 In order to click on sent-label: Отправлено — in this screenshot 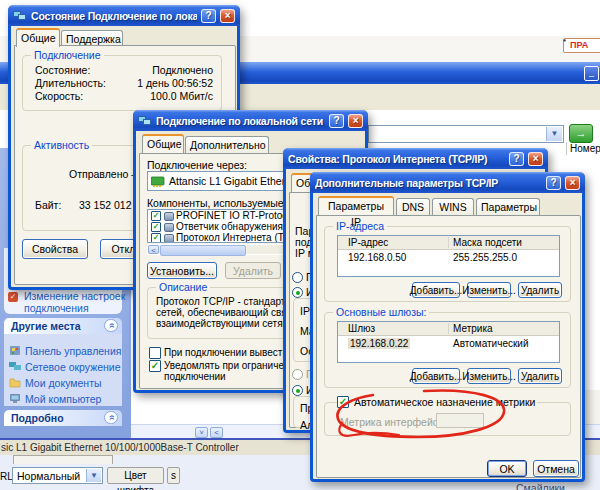, I will do `click(106, 174)`.